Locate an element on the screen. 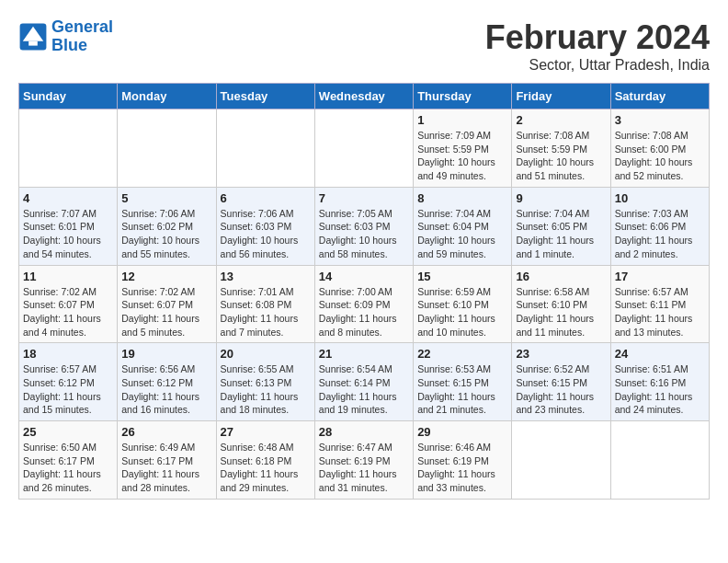  day-number: 4 is located at coordinates (68, 199).